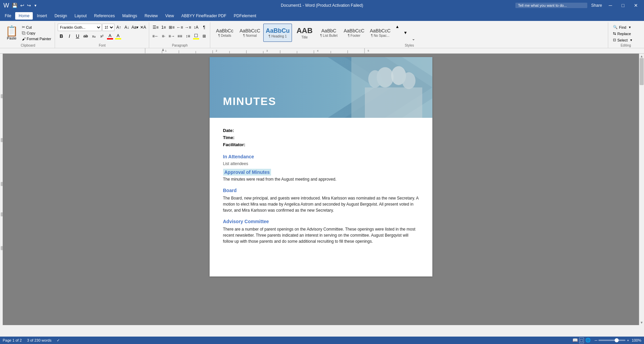 The height and width of the screenshot is (344, 644). I want to click on align-center-button: ≡·, so click(164, 36).